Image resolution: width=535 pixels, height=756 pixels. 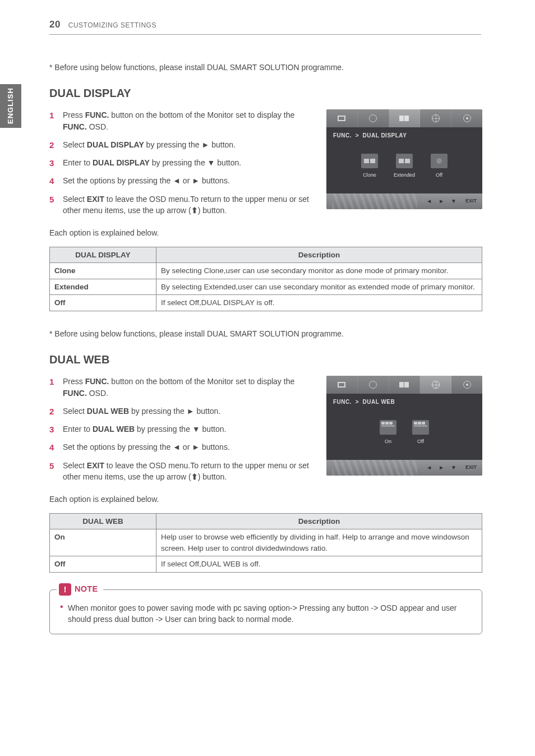 What do you see at coordinates (266, 67) in the screenshot?
I see `intro-note: * Before using below functions, please i…` at bounding box center [266, 67].